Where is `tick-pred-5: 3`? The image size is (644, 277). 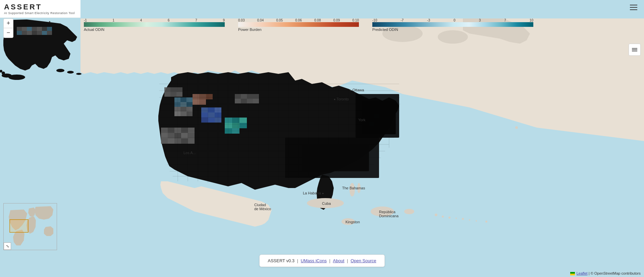
tick-pred-5: 3 is located at coordinates (480, 20).